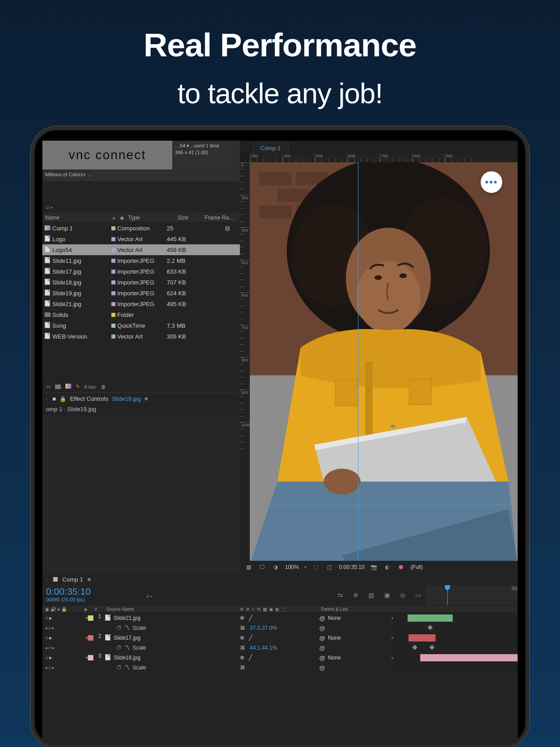  Describe the element at coordinates (141, 271) in the screenshot. I see `project-row: Slide17.jpgImporterJPEG633 KB` at that location.